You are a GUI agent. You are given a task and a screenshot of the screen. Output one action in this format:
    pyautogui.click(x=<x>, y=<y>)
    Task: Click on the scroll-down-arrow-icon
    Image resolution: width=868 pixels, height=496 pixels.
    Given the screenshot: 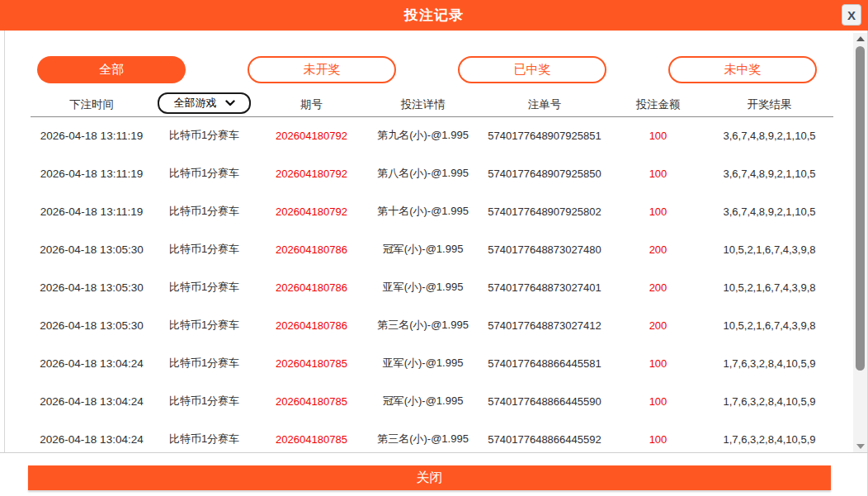 What is the action you would take?
    pyautogui.click(x=860, y=446)
    